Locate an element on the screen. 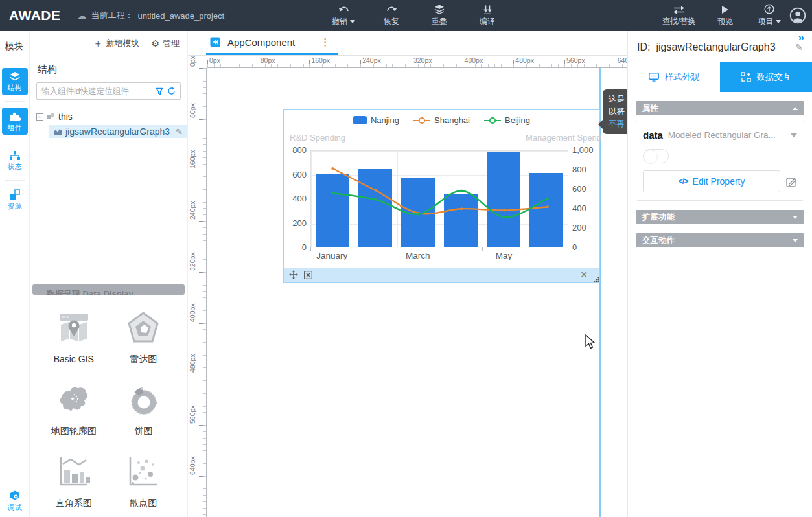  toolbar-button-compile: 编译 is located at coordinates (487, 16).